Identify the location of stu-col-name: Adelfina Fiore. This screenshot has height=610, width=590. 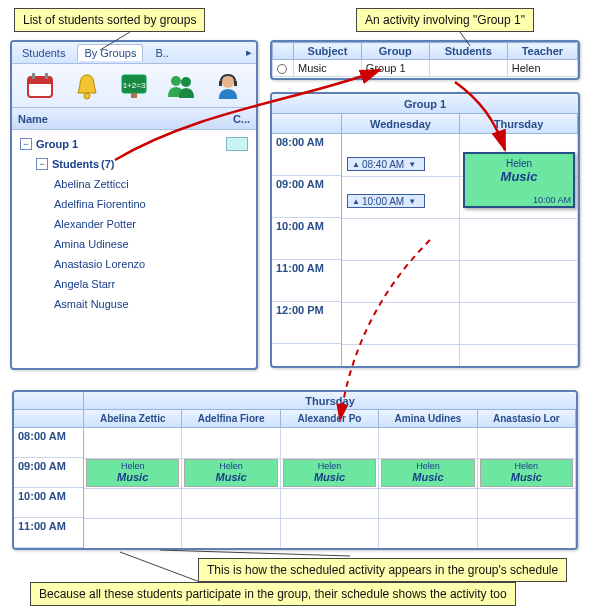
(231, 418).